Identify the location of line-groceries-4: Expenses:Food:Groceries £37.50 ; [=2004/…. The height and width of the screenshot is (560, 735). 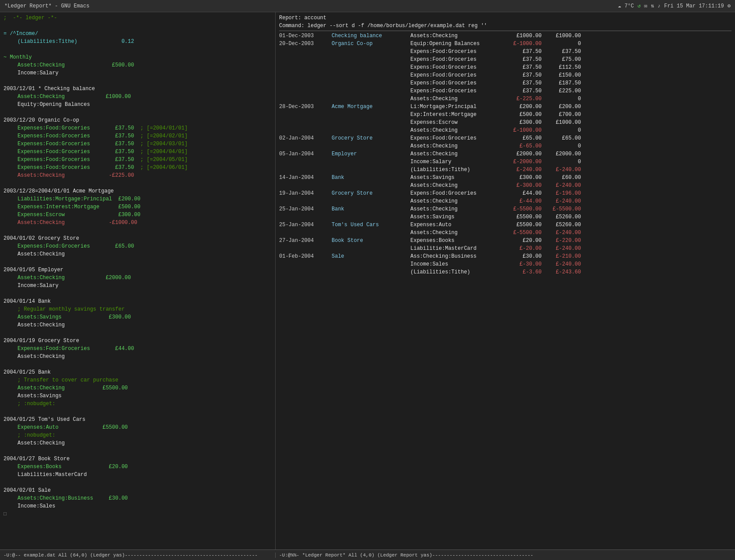
(137, 152).